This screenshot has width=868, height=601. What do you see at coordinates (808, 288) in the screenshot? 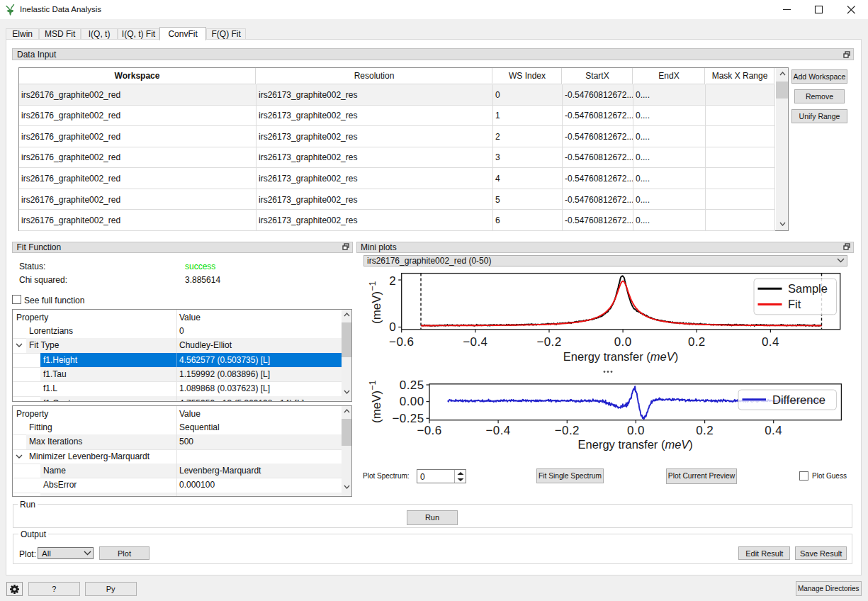
I see `svg-text: Sample` at bounding box center [808, 288].